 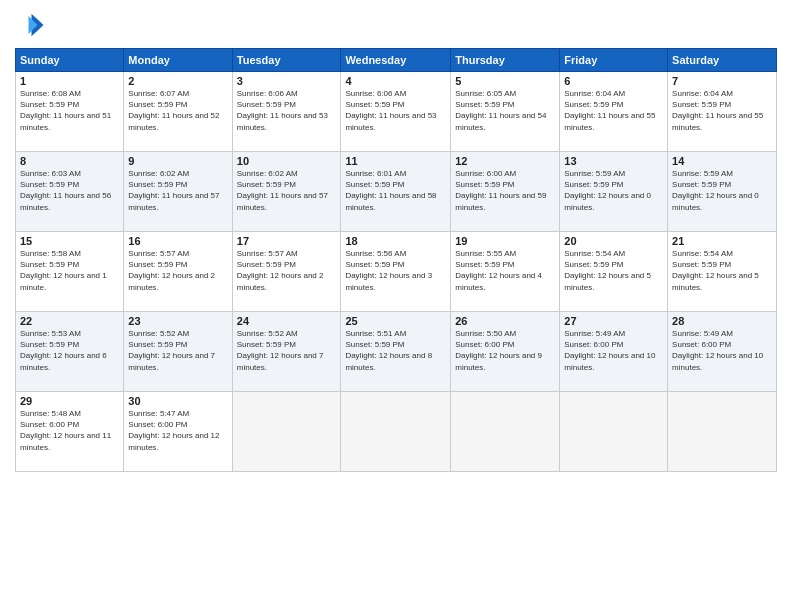 What do you see at coordinates (178, 161) in the screenshot?
I see `day-number: 9` at bounding box center [178, 161].